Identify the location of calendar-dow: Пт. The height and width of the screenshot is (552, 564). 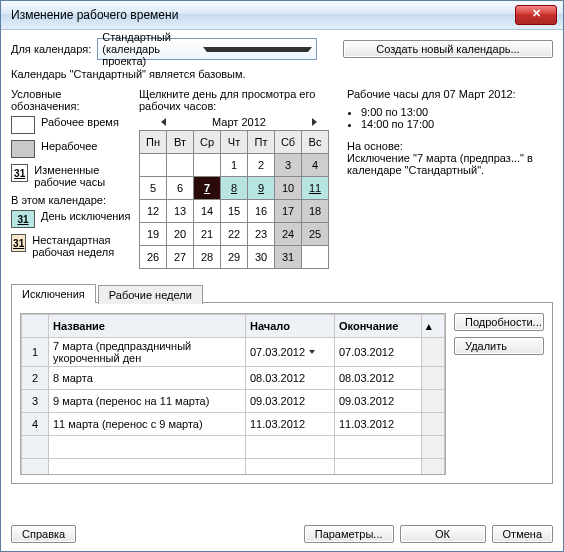
(262, 142).